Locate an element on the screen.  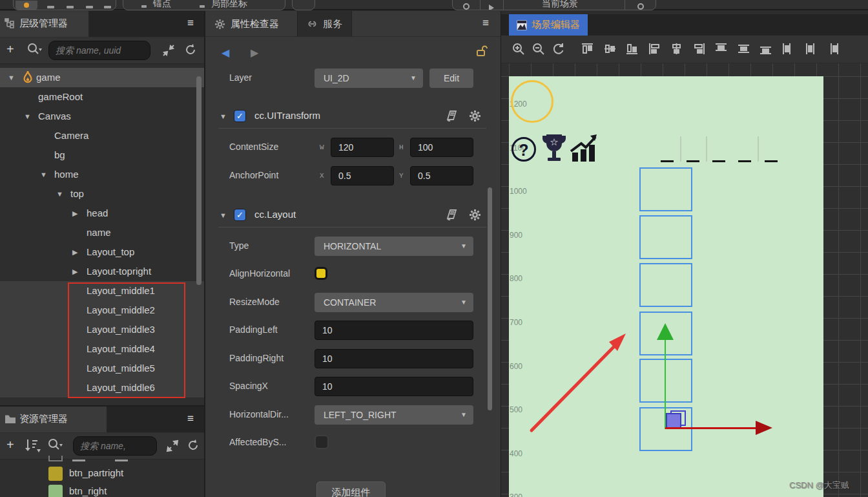
yellow-circle-node is located at coordinates (532, 101).